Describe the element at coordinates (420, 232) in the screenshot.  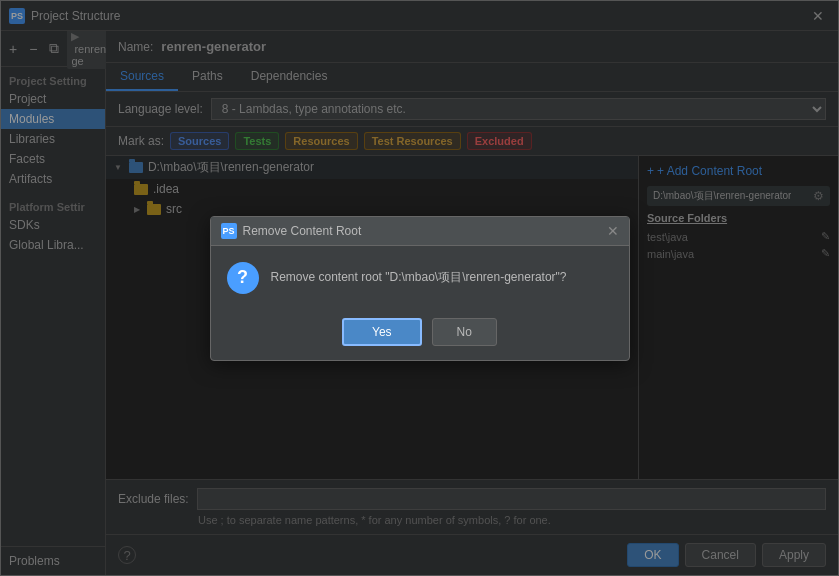
I see `dialog-title-bar: PS Remove Content Root ✕` at that location.